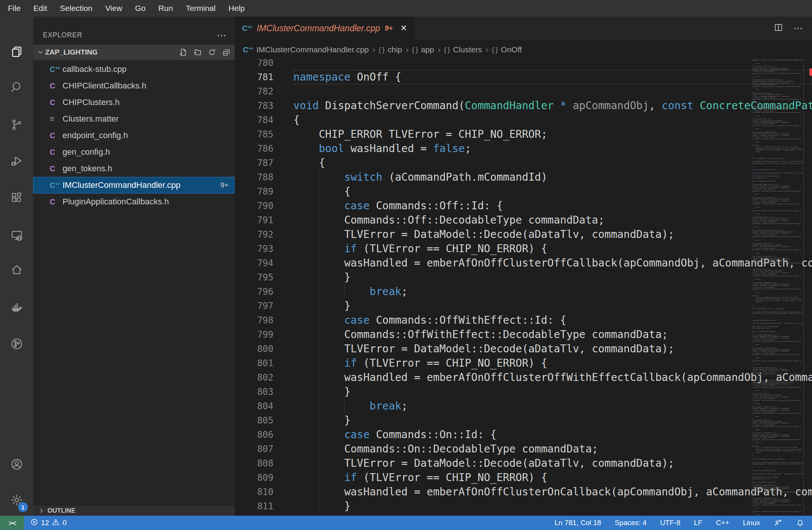 This screenshot has height=530, width=812. Describe the element at coordinates (778, 28) in the screenshot. I see `split-editor-icon` at that location.